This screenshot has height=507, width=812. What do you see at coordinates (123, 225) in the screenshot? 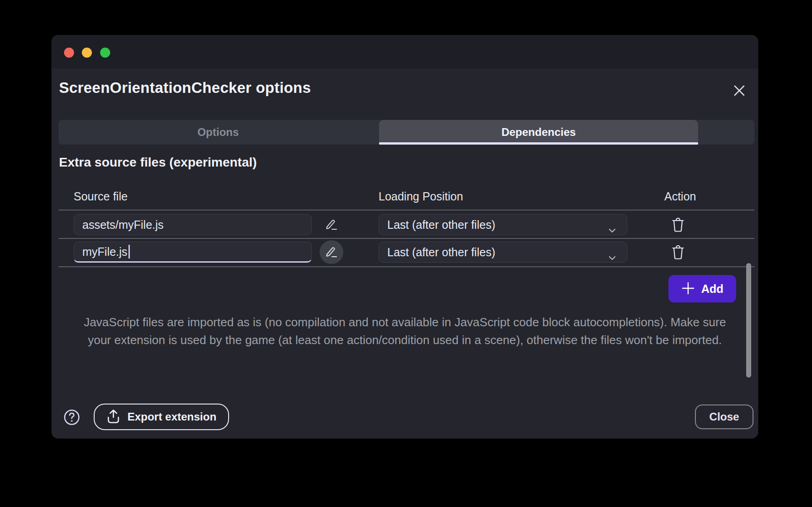
I see `source-file-value-row1: assets/myFile.js` at bounding box center [123, 225].